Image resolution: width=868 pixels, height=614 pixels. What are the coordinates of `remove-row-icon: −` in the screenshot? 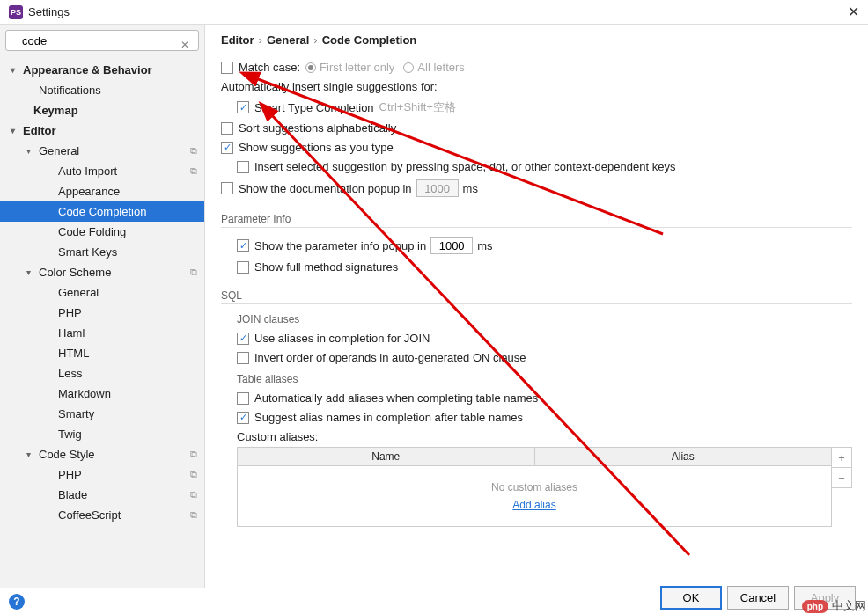 It's located at (842, 478).